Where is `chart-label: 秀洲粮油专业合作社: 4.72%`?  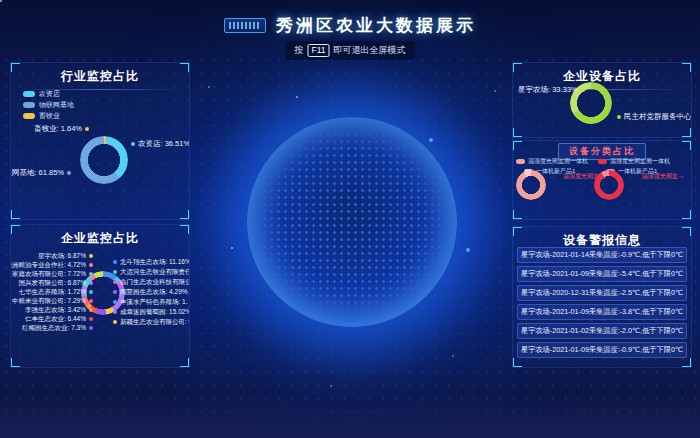 chart-label: 秀洲粮油专业合作社: 4.72% is located at coordinates (52, 266).